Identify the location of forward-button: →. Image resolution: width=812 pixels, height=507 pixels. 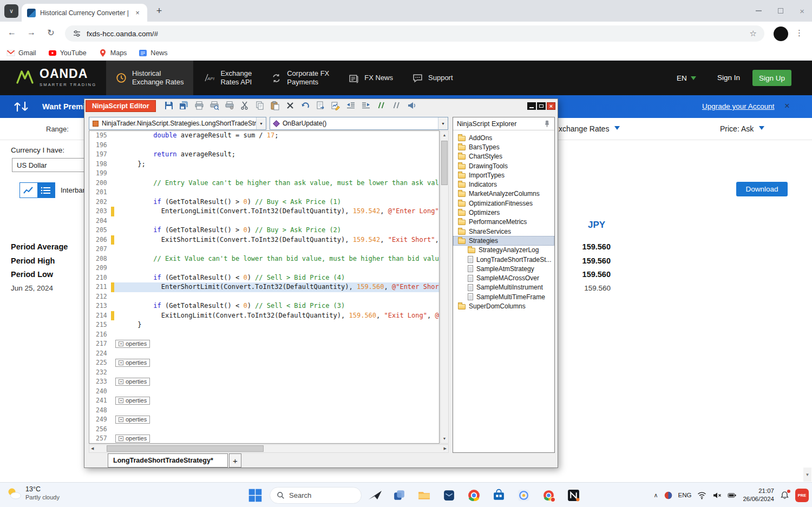
(31, 32).